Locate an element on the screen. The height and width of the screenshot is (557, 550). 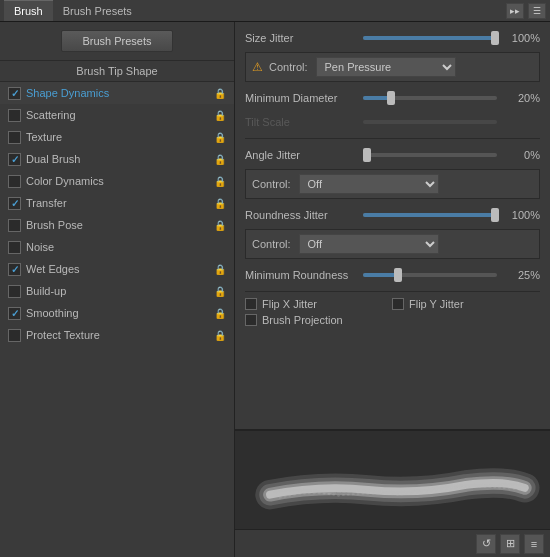
roundness-jitter-label: Roundness Jitter is located at coordinates (300, 215).